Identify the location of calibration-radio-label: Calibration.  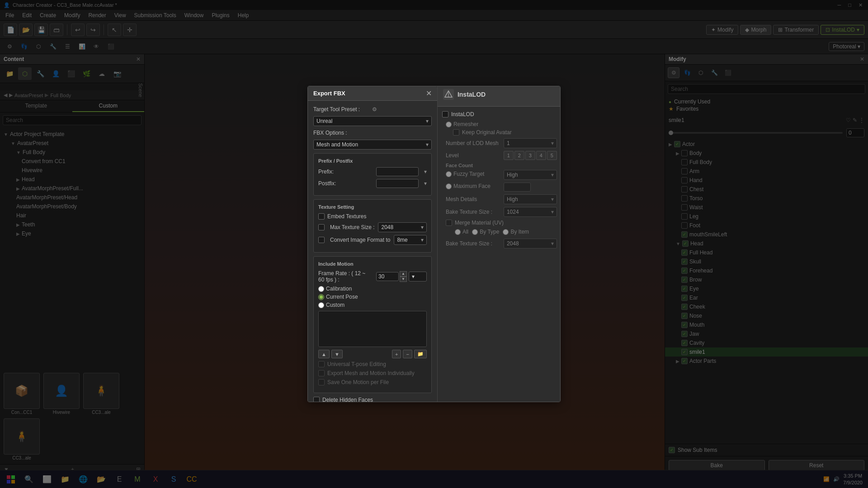
(339, 289).